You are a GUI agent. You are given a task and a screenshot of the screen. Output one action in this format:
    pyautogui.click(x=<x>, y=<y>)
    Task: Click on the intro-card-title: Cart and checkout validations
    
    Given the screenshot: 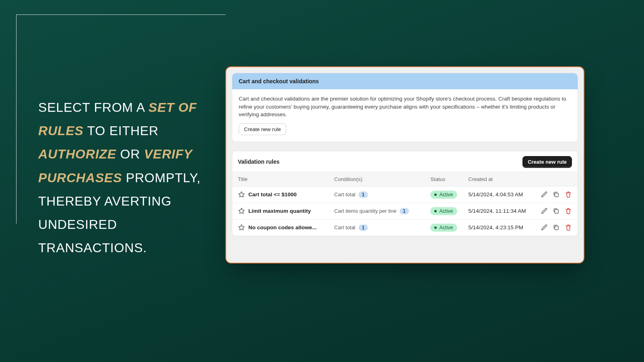 What is the action you would take?
    pyautogui.click(x=405, y=81)
    